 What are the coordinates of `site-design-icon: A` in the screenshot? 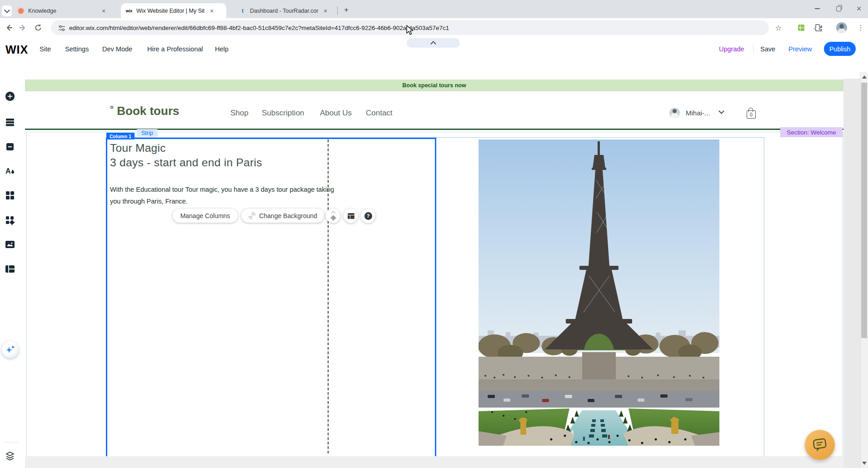 It's located at (10, 171).